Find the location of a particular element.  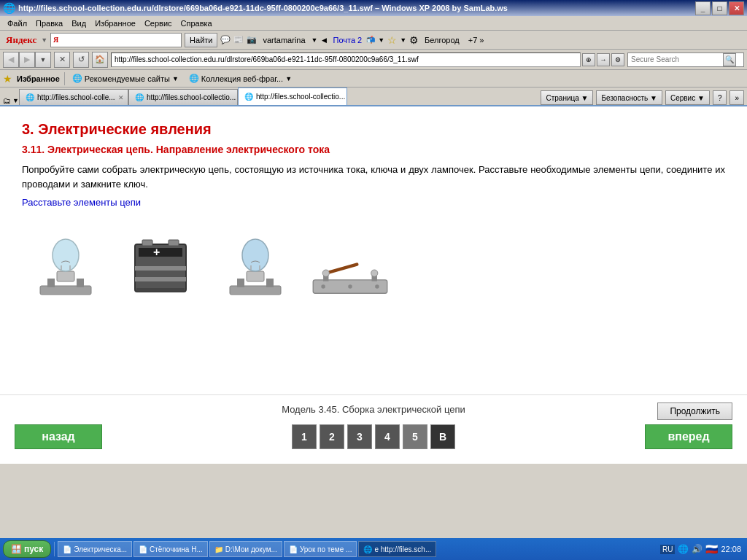

web-fragment-dropdown-icon: ▼ is located at coordinates (289, 79).